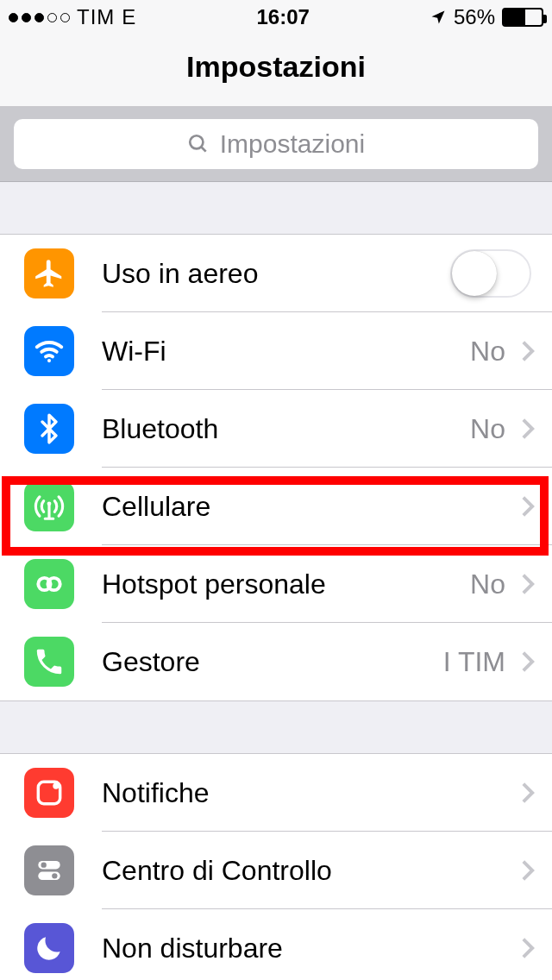 This screenshot has height=980, width=552. What do you see at coordinates (49, 948) in the screenshot?
I see `moon-icon` at bounding box center [49, 948].